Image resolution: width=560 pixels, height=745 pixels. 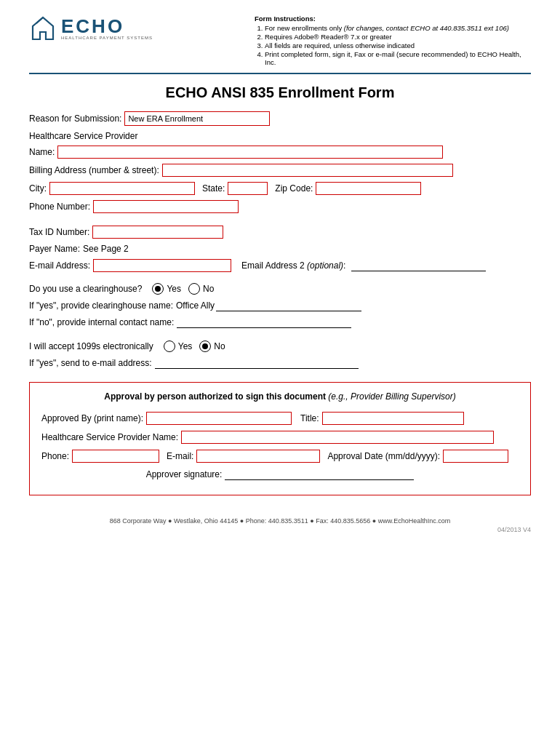 I want to click on name-label: Name:, so click(x=42, y=152).